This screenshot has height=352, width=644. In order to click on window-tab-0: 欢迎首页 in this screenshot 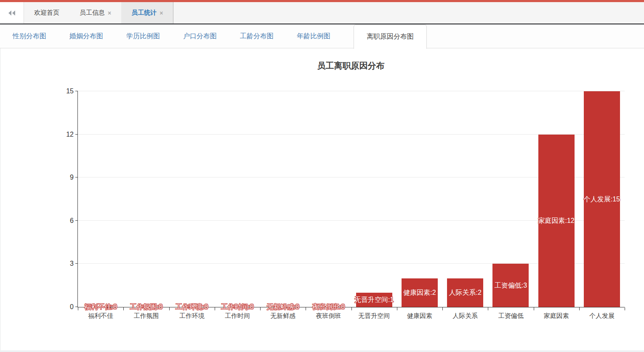, I will do `click(47, 13)`.